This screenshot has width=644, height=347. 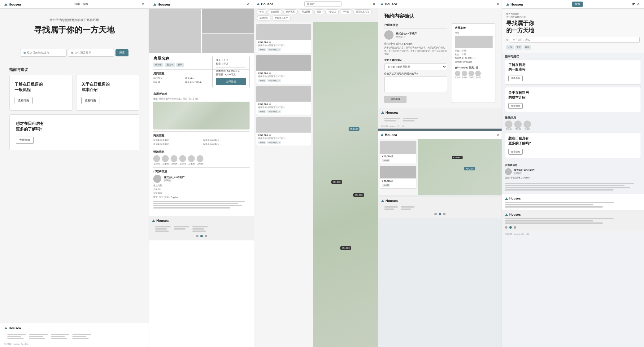 I want to click on booking-submit-button: 预约出发, so click(x=395, y=99).